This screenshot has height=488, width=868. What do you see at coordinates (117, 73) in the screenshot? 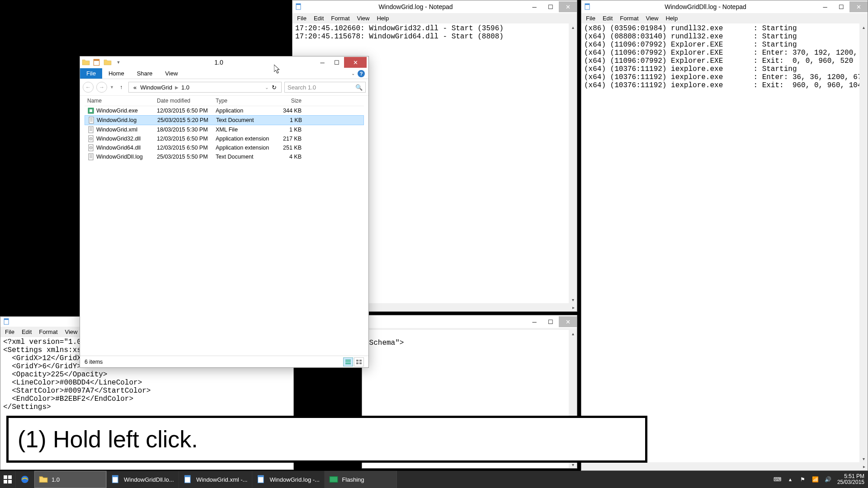
I see `tab-home: Home` at bounding box center [117, 73].